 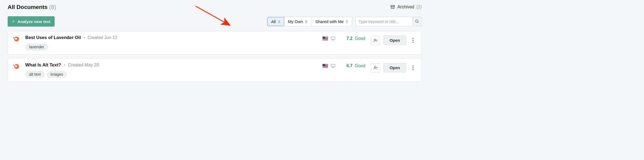 What do you see at coordinates (279, 22) in the screenshot?
I see `filter-tab-all-count: 8` at bounding box center [279, 22].